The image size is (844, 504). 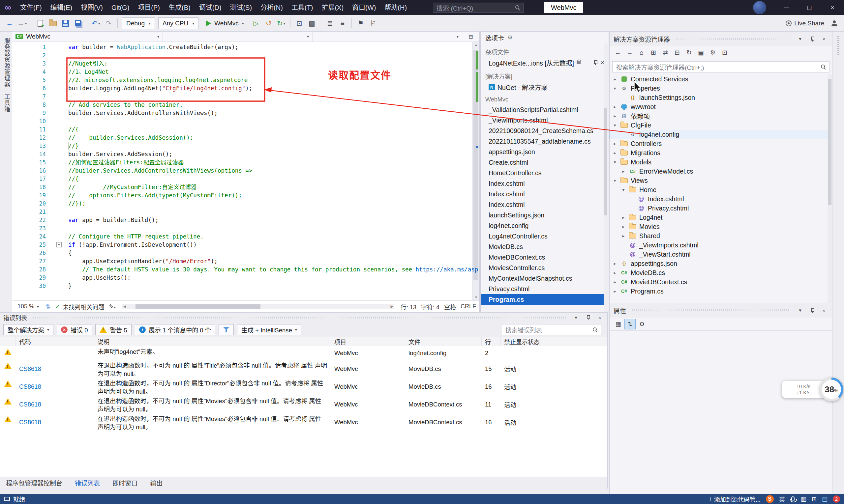 I want to click on menu-item: 视图(V), so click(x=92, y=7).